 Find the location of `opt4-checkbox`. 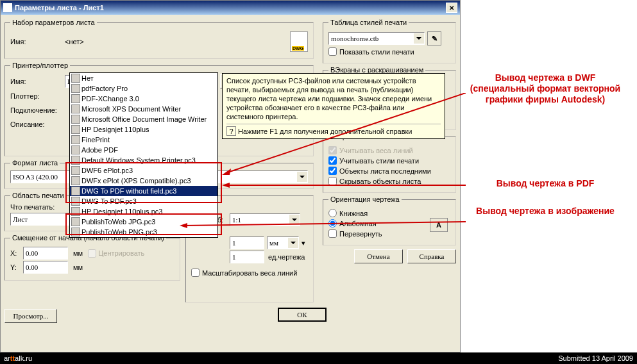

opt4-checkbox is located at coordinates (332, 181).